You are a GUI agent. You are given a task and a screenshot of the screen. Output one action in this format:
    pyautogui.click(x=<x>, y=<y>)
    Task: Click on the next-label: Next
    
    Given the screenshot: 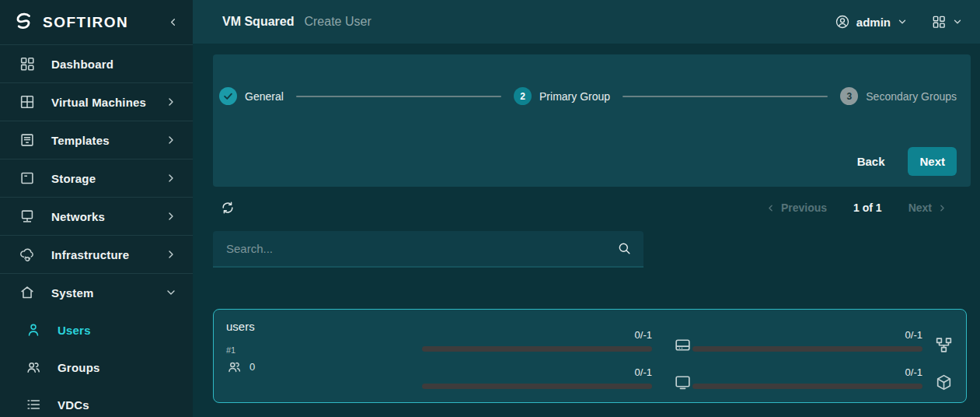 What is the action you would take?
    pyautogui.click(x=920, y=208)
    